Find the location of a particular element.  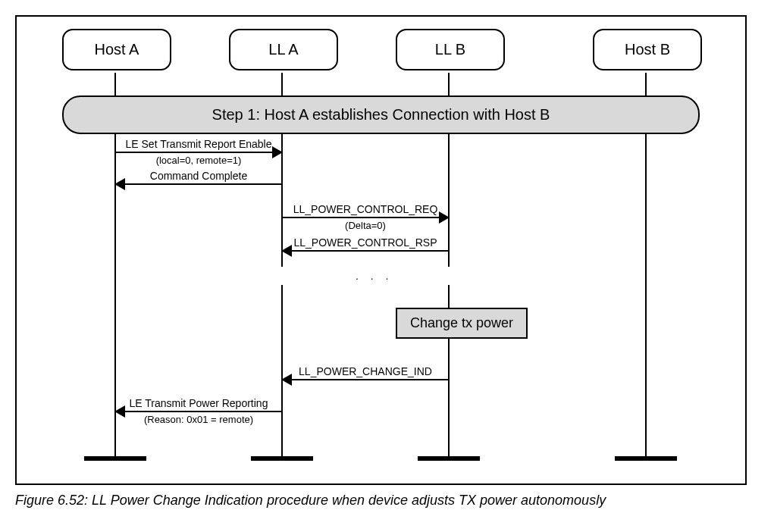

lifeline-end-host-a is located at coordinates (115, 458).